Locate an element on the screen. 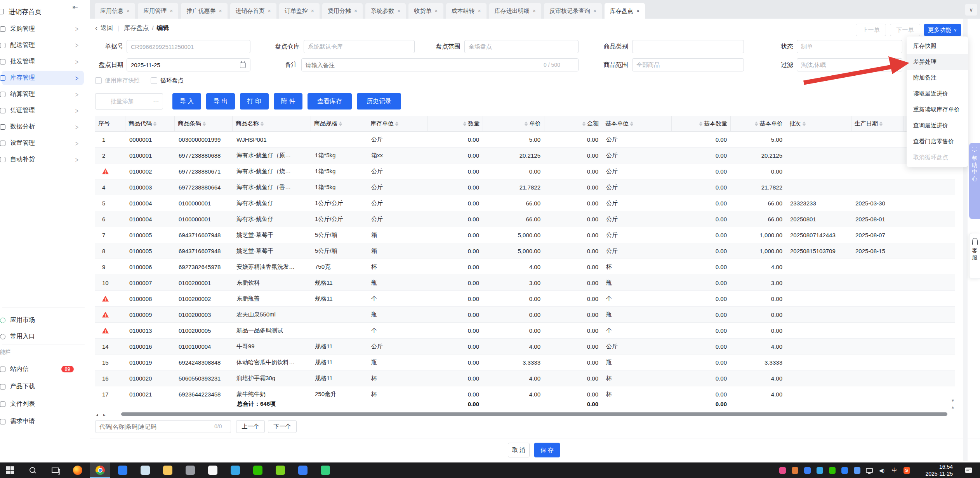 The height and width of the screenshot is (478, 980). back-arrow-icon: ‹ is located at coordinates (96, 28).